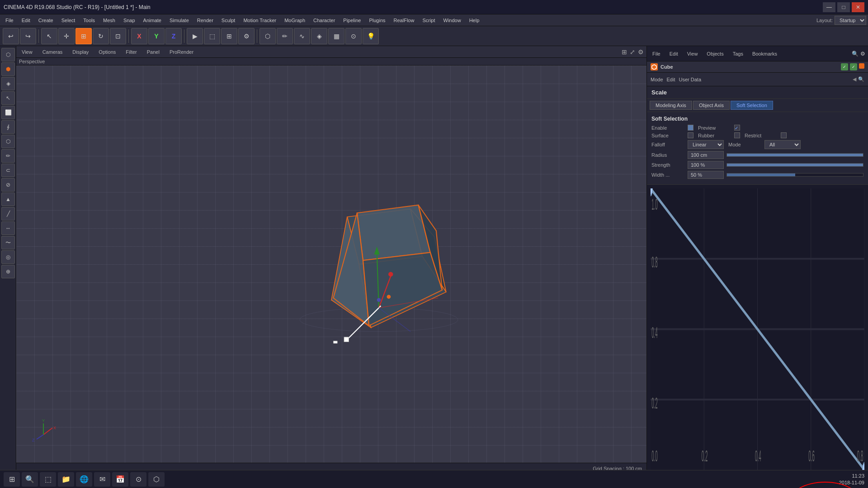 The width and height of the screenshot is (868, 488). What do you see at coordinates (844, 7) in the screenshot?
I see `maximize-button: □` at bounding box center [844, 7].